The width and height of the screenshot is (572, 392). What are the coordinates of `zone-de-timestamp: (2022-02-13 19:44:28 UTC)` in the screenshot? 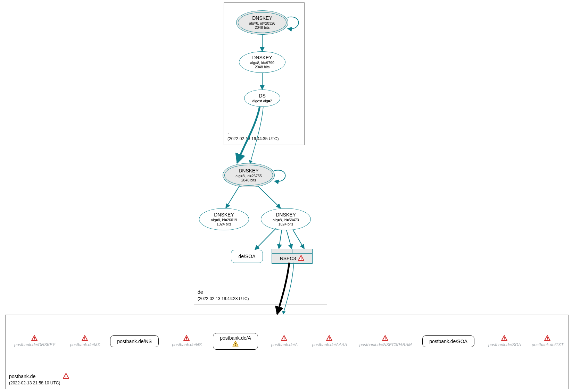 It's located at (223, 299).